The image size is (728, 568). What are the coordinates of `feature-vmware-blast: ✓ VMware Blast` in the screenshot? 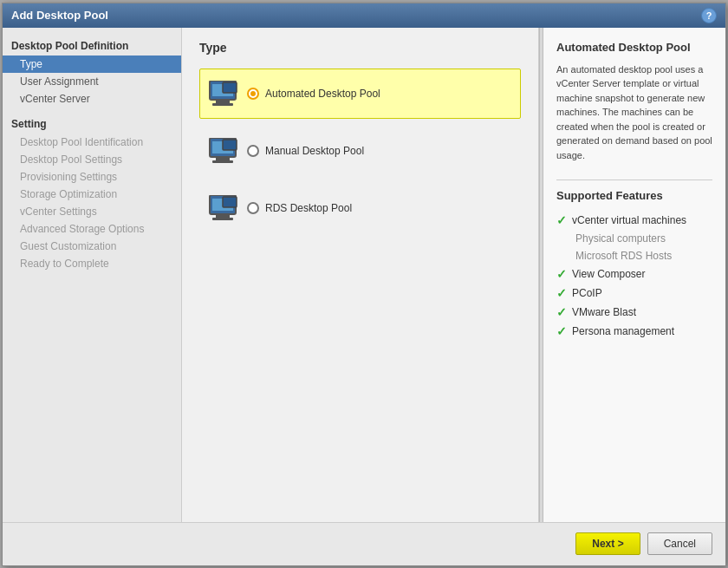 It's located at (634, 312).